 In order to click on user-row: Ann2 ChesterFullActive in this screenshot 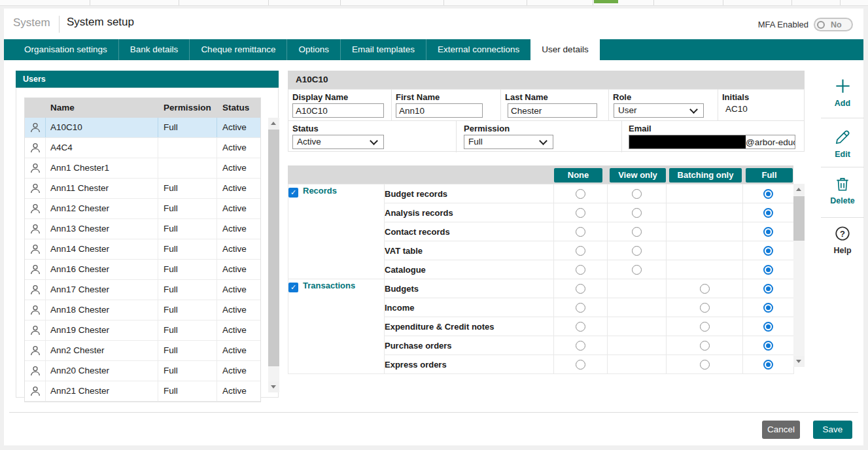, I will do `click(143, 351)`.